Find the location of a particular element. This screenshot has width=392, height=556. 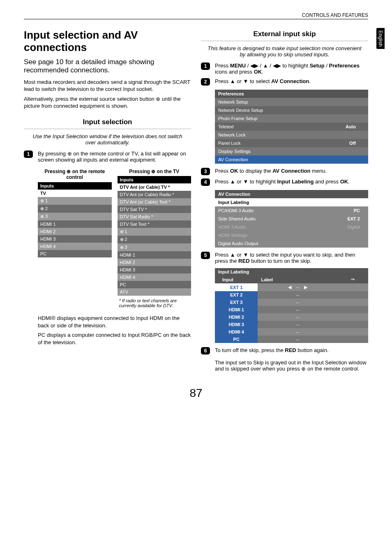

menu-item: Network Lock is located at coordinates (266, 135).